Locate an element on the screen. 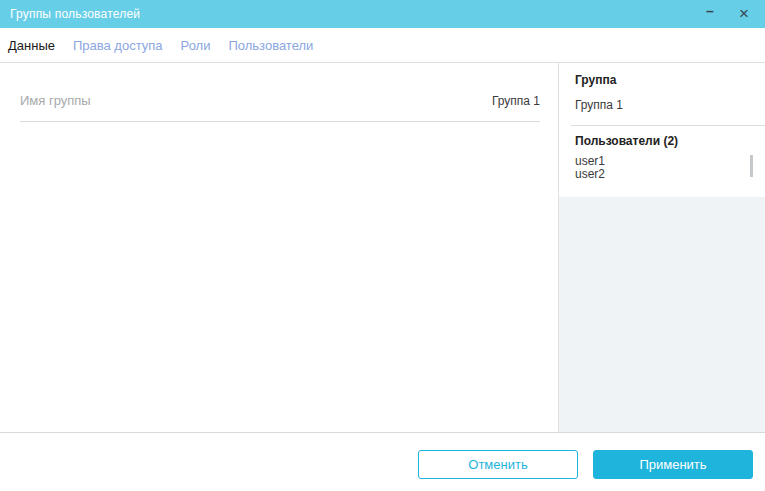 This screenshot has height=491, width=765. users-section-title: Пользователи (2) is located at coordinates (662, 141).